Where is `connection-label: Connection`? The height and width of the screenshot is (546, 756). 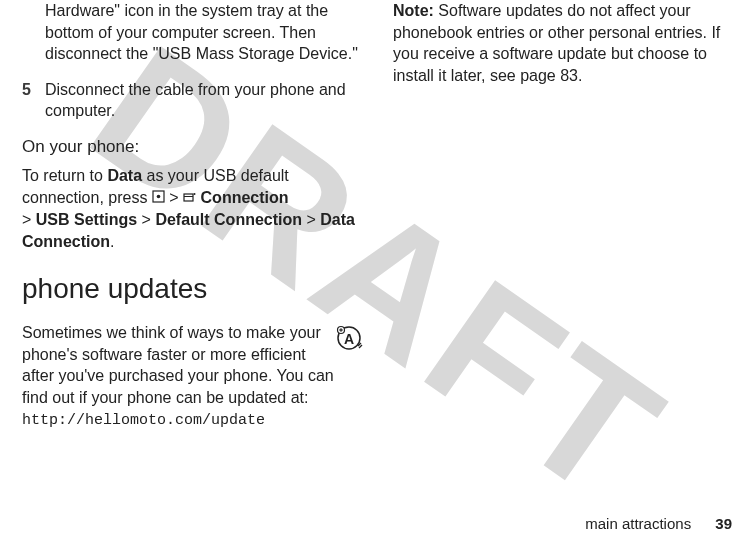 connection-label: Connection is located at coordinates (245, 198).